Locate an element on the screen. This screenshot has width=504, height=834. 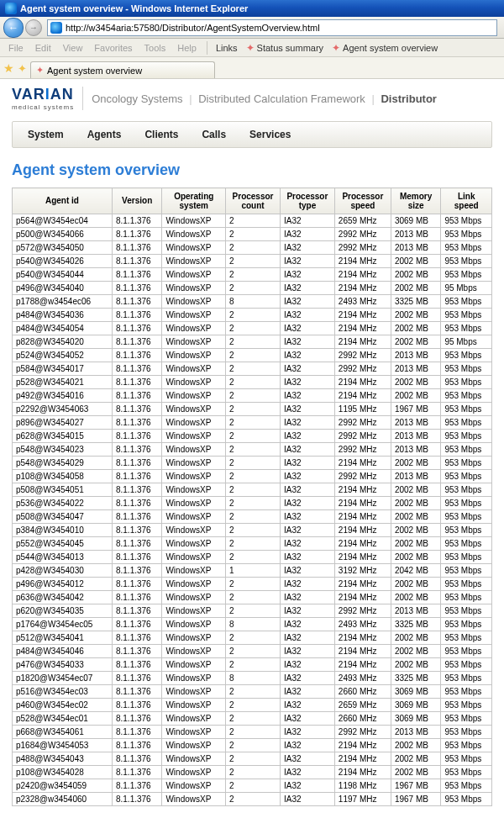
cell-id: p628@W3454015 is located at coordinates (62, 436).